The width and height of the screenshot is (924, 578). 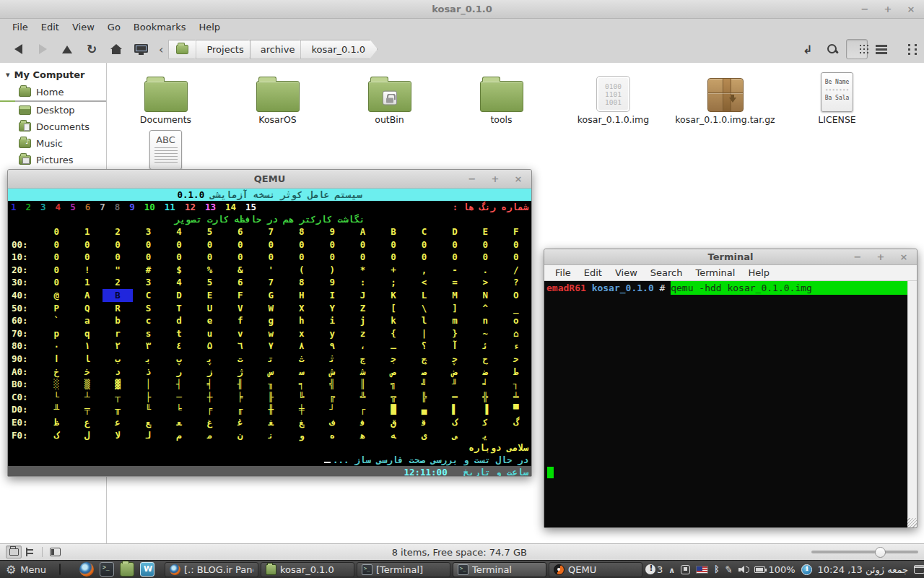 I want to click on icon-view-toggle, so click(x=857, y=49).